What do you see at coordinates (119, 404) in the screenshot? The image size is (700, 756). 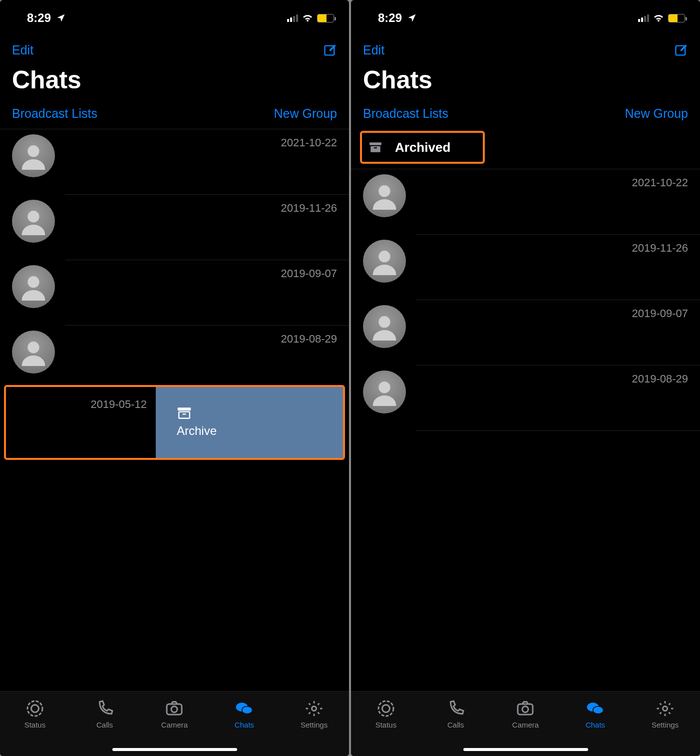 I see `chat-date: 2019-05-12` at bounding box center [119, 404].